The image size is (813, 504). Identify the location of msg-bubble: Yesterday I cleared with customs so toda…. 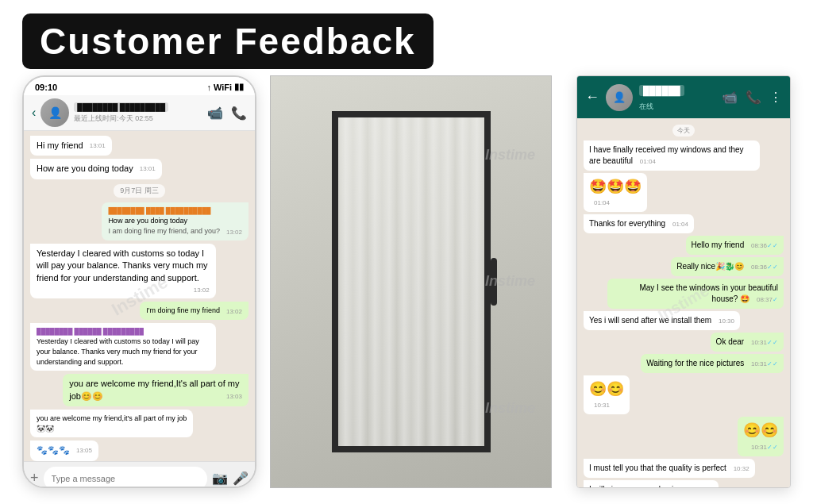
(123, 271).